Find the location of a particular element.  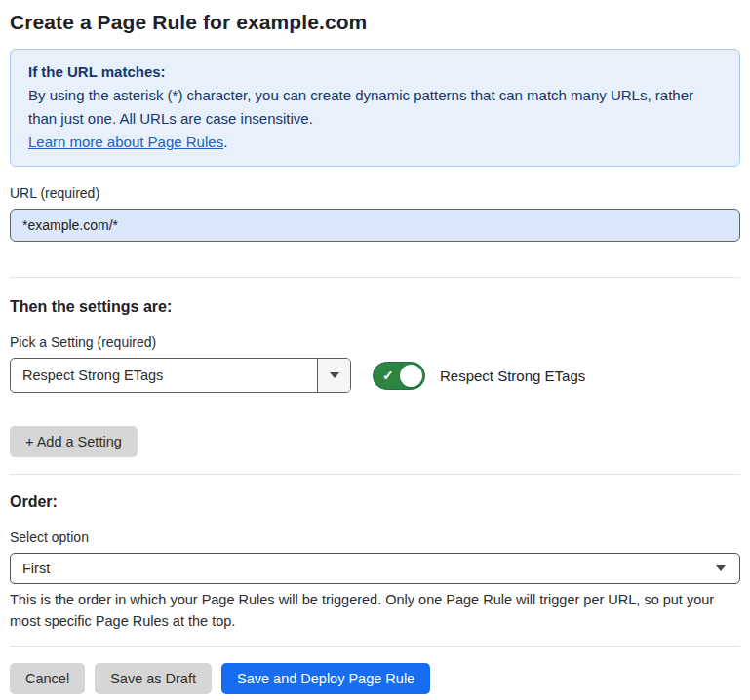

setting-select-value: Respect Strong ETags is located at coordinates (164, 375).